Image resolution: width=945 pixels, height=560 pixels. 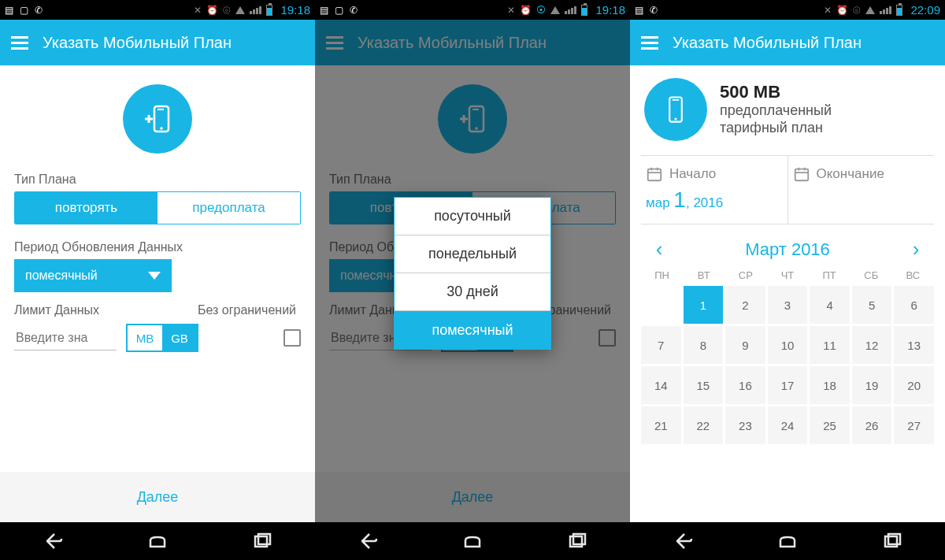 What do you see at coordinates (830, 305) in the screenshot?
I see `calendar-day: 4` at bounding box center [830, 305].